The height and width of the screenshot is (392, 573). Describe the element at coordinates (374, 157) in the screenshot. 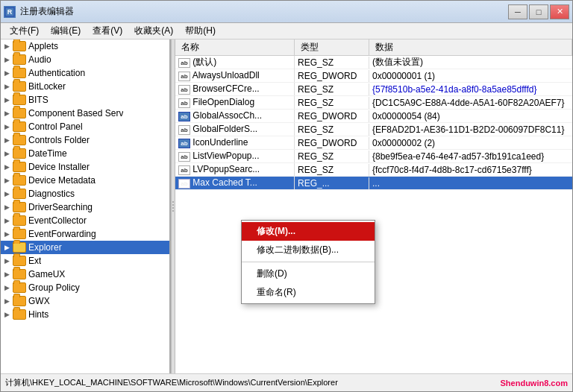

I see `registry-row: ab ListViewPopup... REG_SZ {8be9f5ea-e74…` at that location.